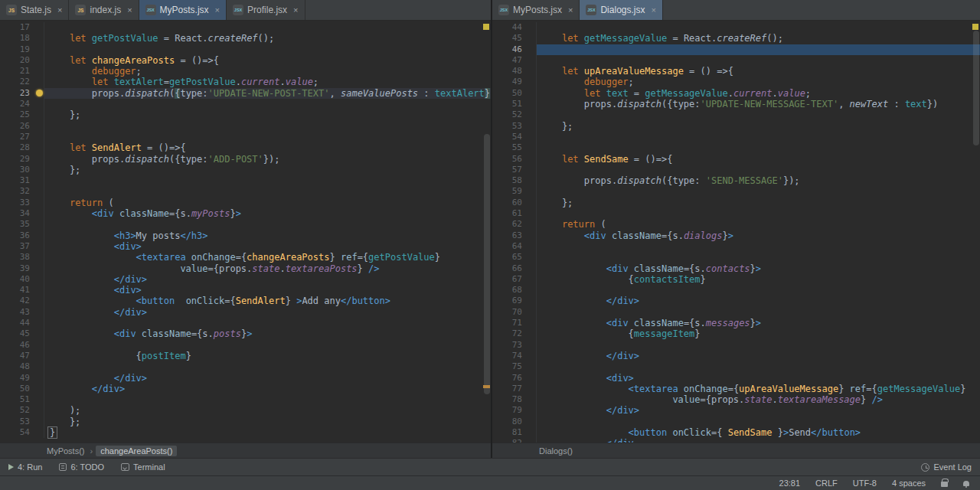  What do you see at coordinates (18, 104) in the screenshot?
I see `line-number: 24` at bounding box center [18, 104].